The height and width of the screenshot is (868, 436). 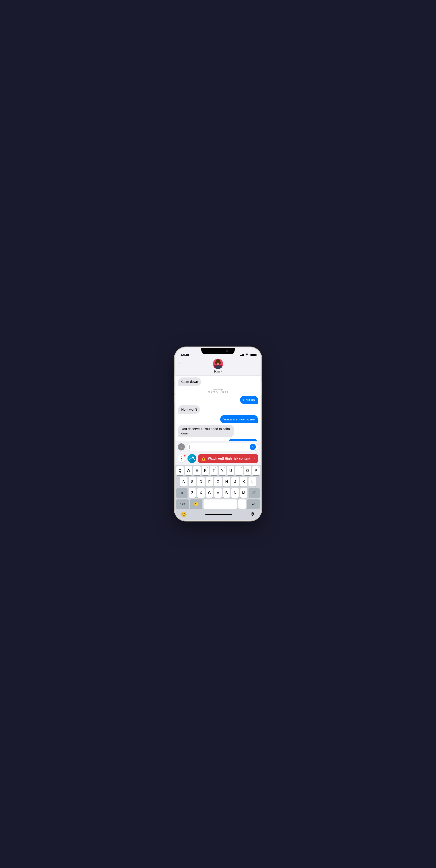 What do you see at coordinates (252, 482) in the screenshot?
I see `key-L: L` at bounding box center [252, 482].